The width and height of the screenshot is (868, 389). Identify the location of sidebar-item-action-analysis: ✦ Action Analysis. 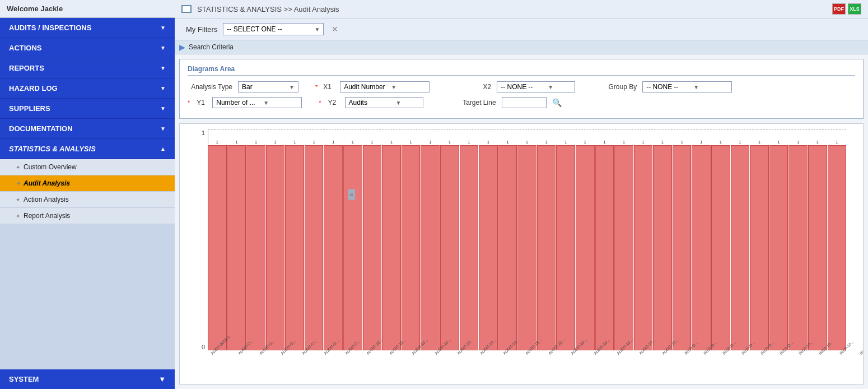
(87, 200).